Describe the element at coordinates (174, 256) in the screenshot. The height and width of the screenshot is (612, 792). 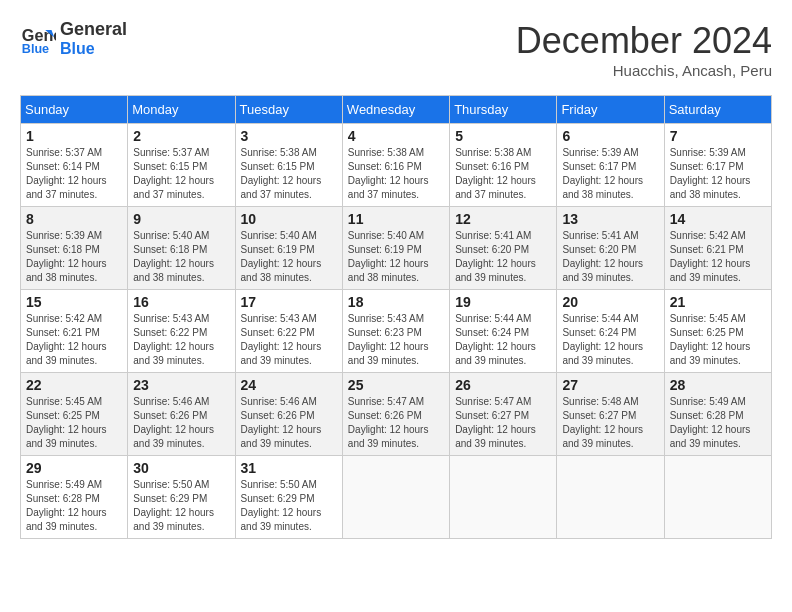
I see `day-detail: Sunrise: 5:40 AMSunset: 6:18 PMDaylight:…` at that location.